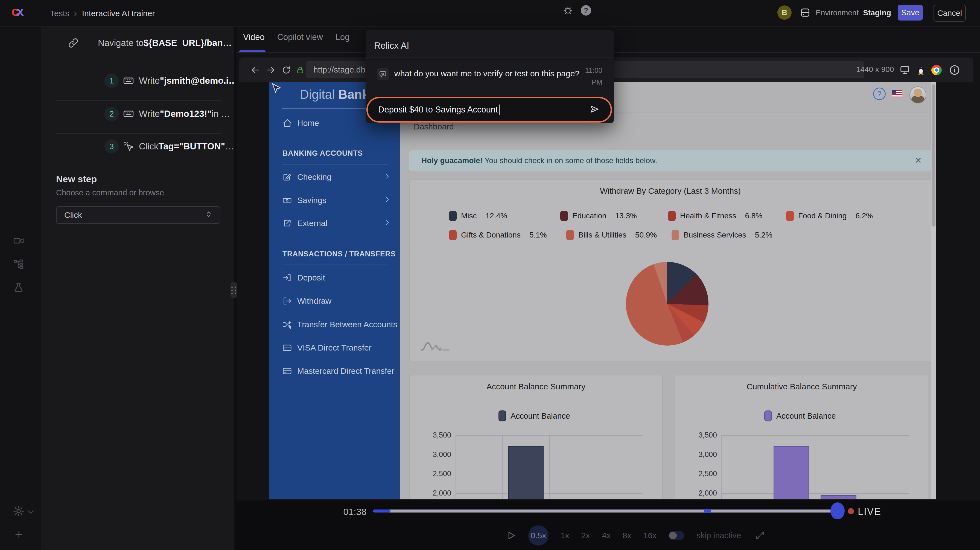 This screenshot has width=980, height=550. What do you see at coordinates (673, 536) in the screenshot?
I see `toggle-knob` at bounding box center [673, 536].